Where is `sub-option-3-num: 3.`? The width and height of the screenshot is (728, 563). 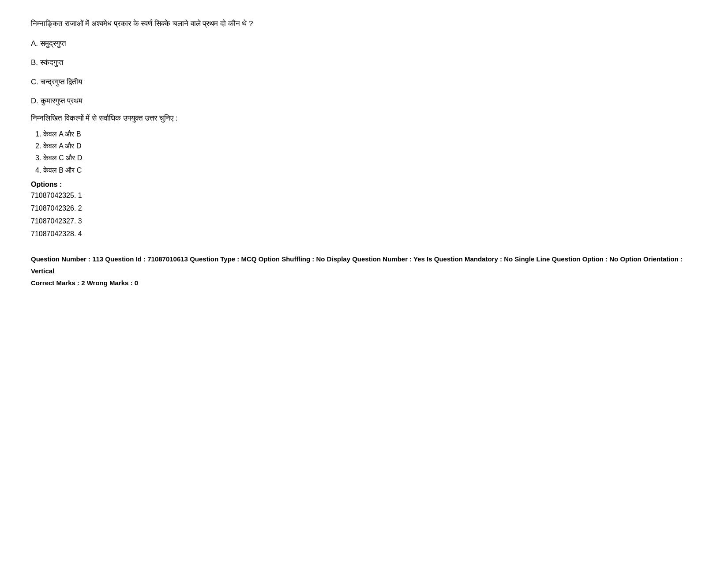
sub-option-3-num: 3. is located at coordinates (38, 158).